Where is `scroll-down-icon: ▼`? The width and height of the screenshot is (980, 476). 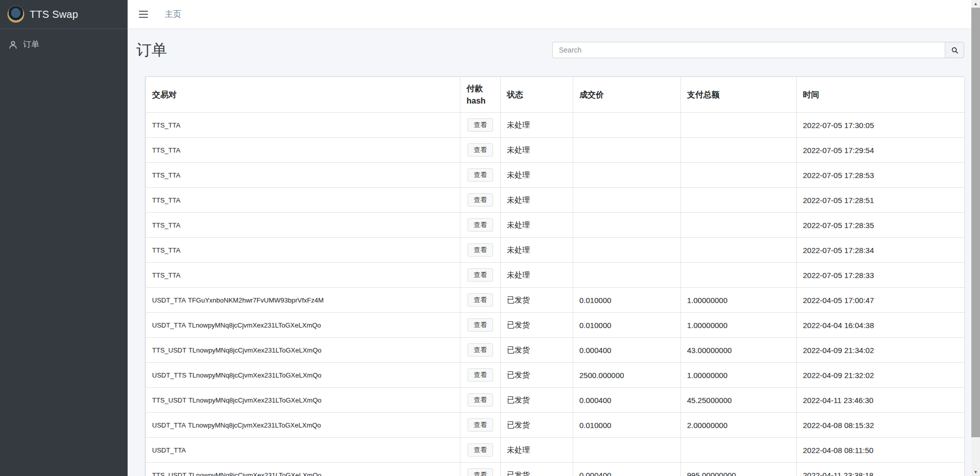 scroll-down-icon: ▼ is located at coordinates (976, 472).